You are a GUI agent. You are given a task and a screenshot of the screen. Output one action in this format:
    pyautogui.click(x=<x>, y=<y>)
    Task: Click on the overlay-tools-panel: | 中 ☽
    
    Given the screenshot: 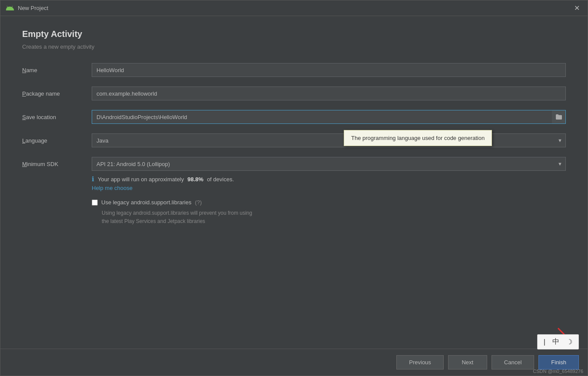 What is the action you would take?
    pyautogui.click(x=558, y=342)
    